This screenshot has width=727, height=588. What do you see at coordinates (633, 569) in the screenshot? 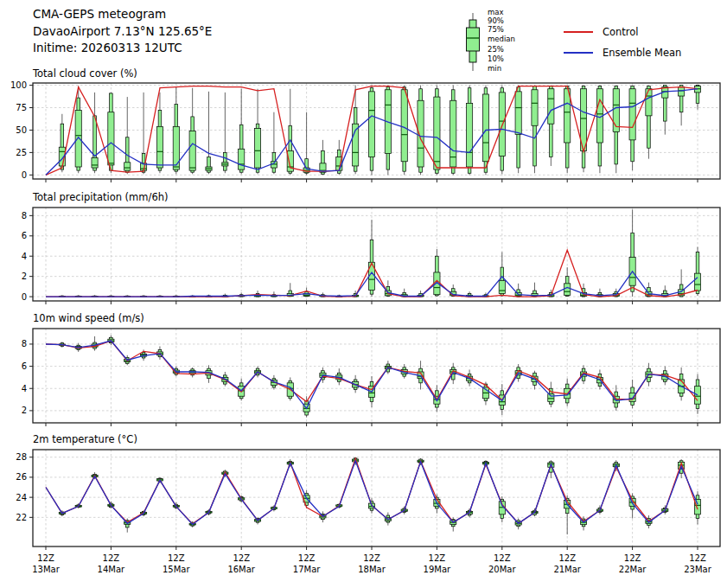
I see `x-tick-label-date: 22Mar` at bounding box center [633, 569].